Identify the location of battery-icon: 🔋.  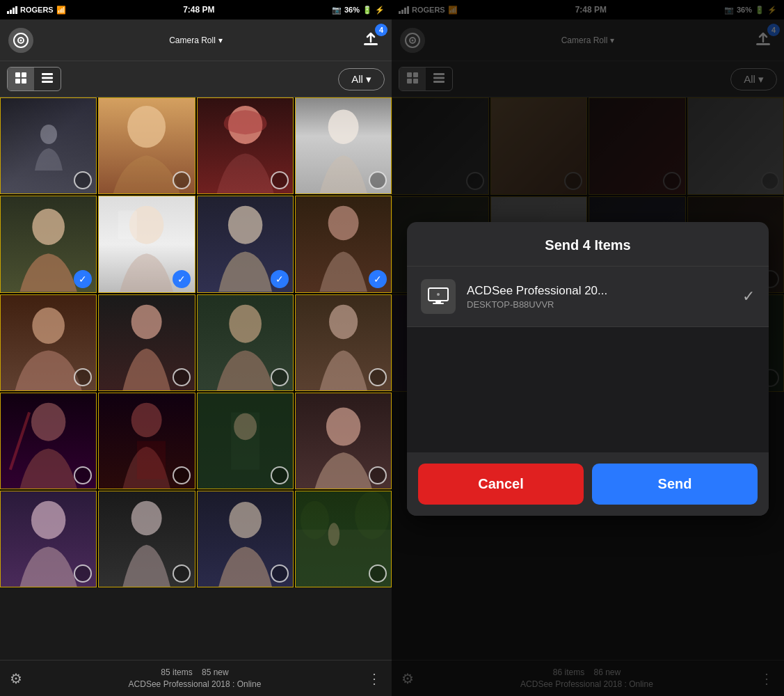
(367, 10).